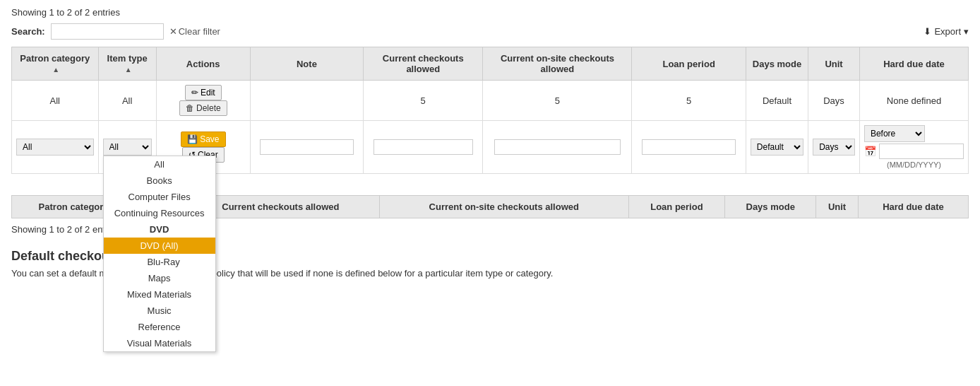 The height and width of the screenshot is (386, 980). I want to click on item-type-select: All, so click(127, 147).